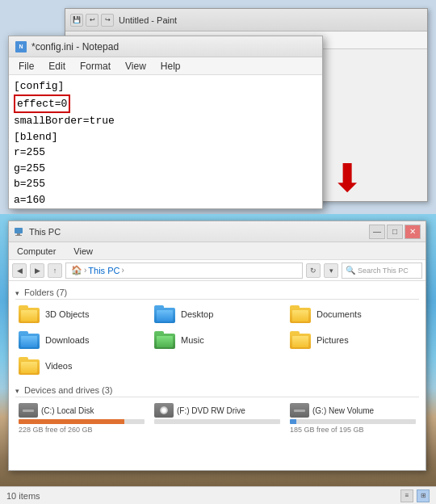 The width and height of the screenshot is (436, 504). What do you see at coordinates (217, 292) in the screenshot?
I see `folders-header: ▾ Folders (7)` at bounding box center [217, 292].